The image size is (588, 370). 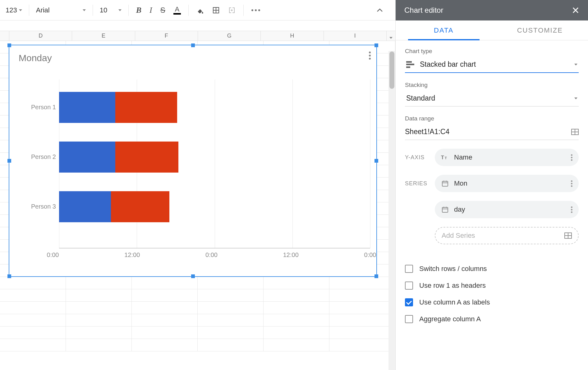 What do you see at coordinates (232, 10) in the screenshot?
I see `merge-cells-button` at bounding box center [232, 10].